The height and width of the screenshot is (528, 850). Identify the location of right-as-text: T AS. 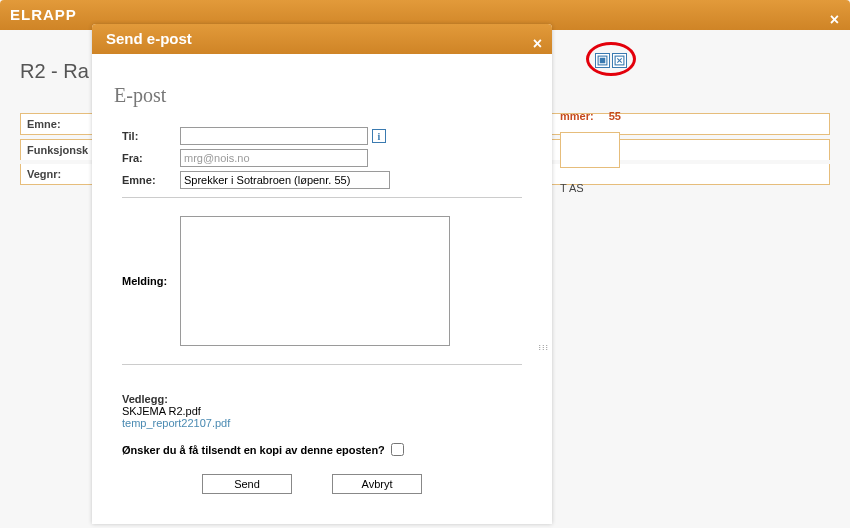
(572, 188).